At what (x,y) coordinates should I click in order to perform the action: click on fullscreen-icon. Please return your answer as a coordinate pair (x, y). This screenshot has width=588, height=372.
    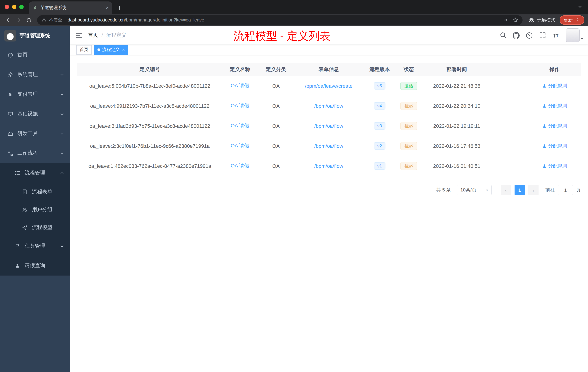
    Looking at the image, I should click on (543, 35).